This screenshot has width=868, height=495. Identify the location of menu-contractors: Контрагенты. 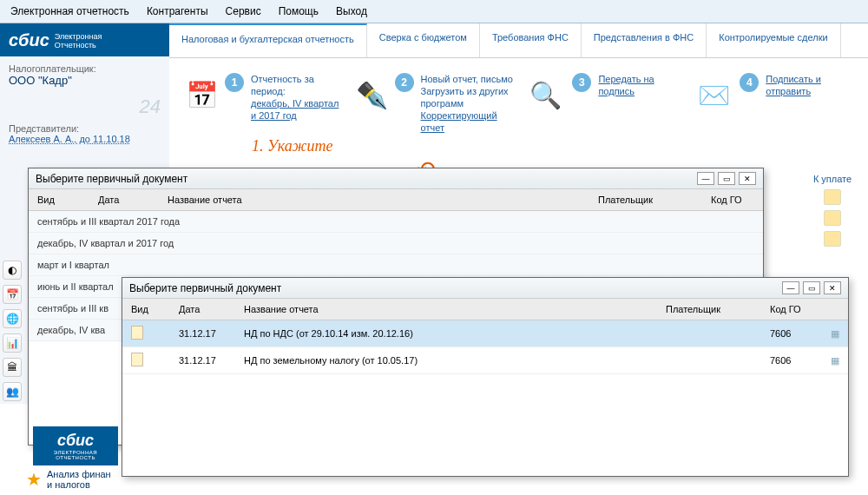
(177, 11).